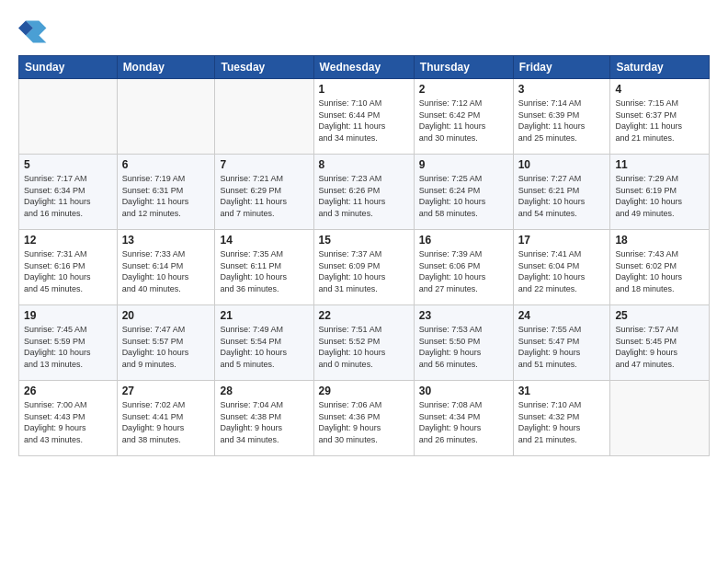 This screenshot has width=728, height=563. Describe the element at coordinates (364, 89) in the screenshot. I see `day-number: 1` at that location.